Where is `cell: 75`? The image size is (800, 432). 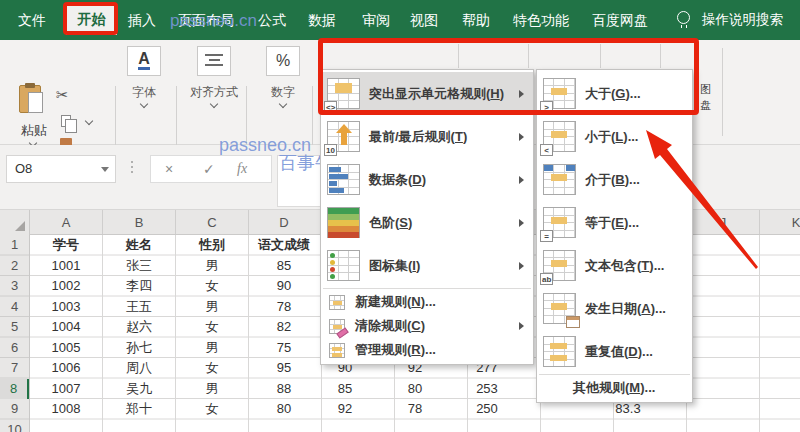 cell: 75 is located at coordinates (284, 348).